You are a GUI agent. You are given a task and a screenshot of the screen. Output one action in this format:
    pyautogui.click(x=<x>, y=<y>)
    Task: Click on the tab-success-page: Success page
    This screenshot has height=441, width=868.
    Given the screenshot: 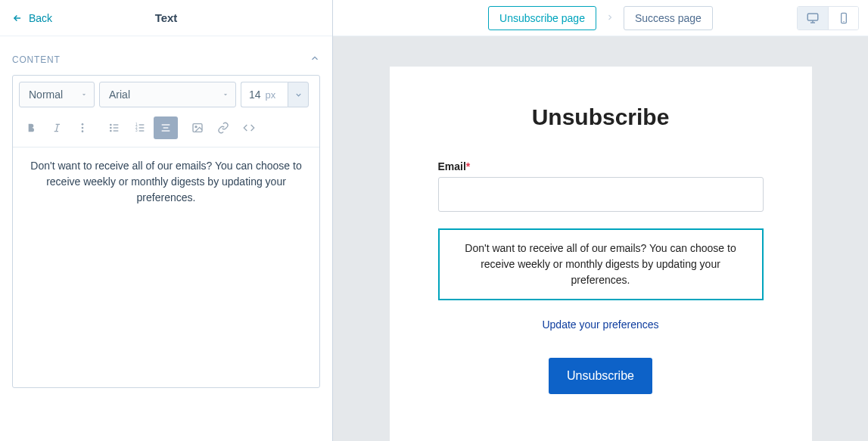 What is the action you would take?
    pyautogui.click(x=668, y=18)
    